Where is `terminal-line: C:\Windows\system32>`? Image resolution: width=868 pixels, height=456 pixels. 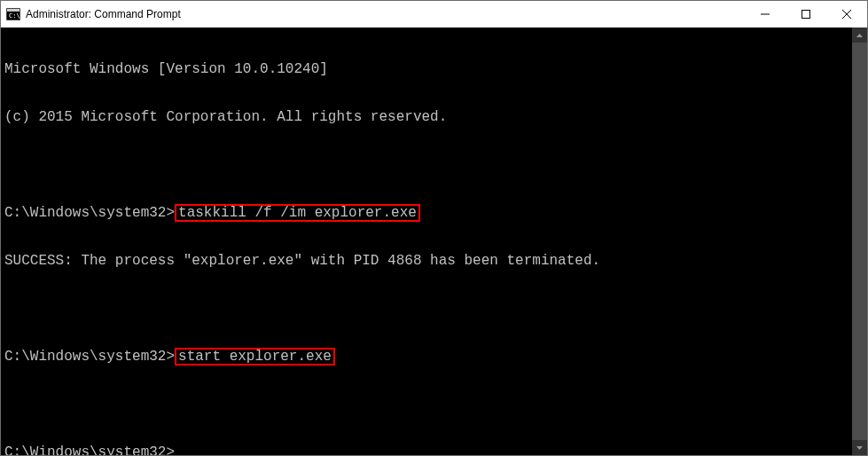
terminal-line: C:\Windows\system32> is located at coordinates (426, 450).